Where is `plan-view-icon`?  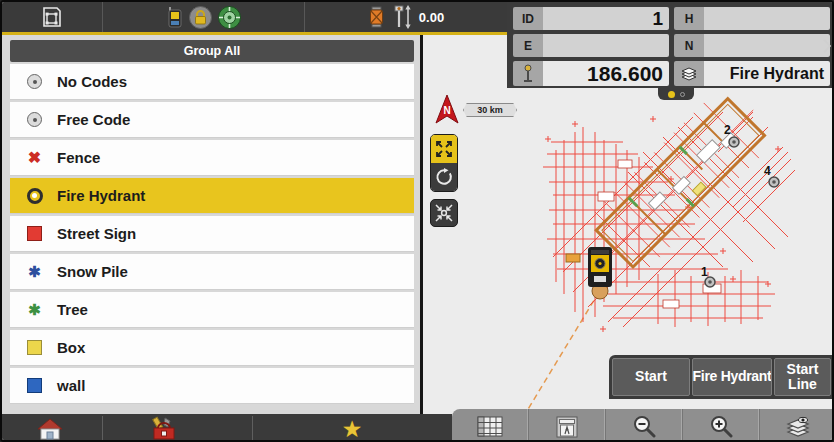 plan-view-icon is located at coordinates (567, 427).